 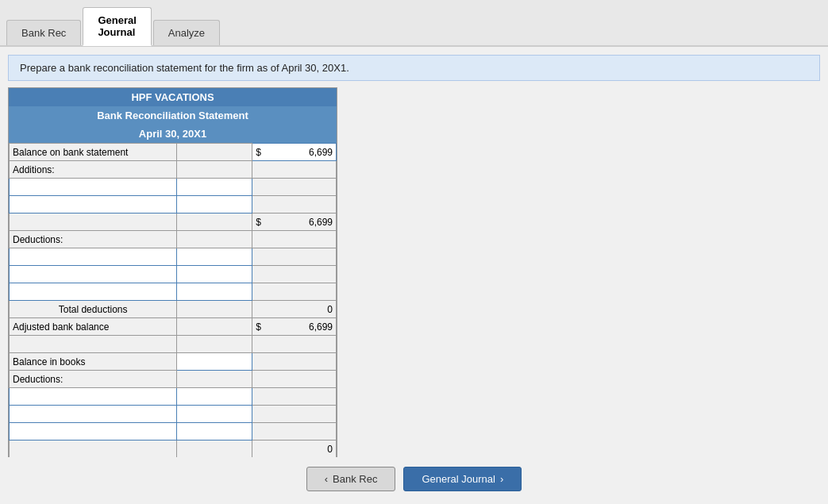 I want to click on deductions-label-row: Deductions:, so click(x=173, y=240).